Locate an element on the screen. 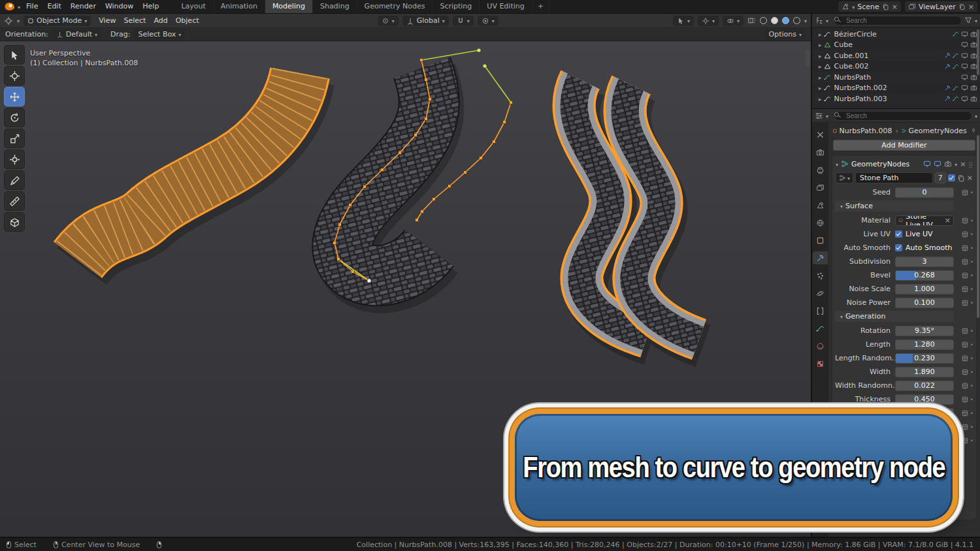 This screenshot has height=551, width=980. outliner-editor-icon is located at coordinates (819, 21).